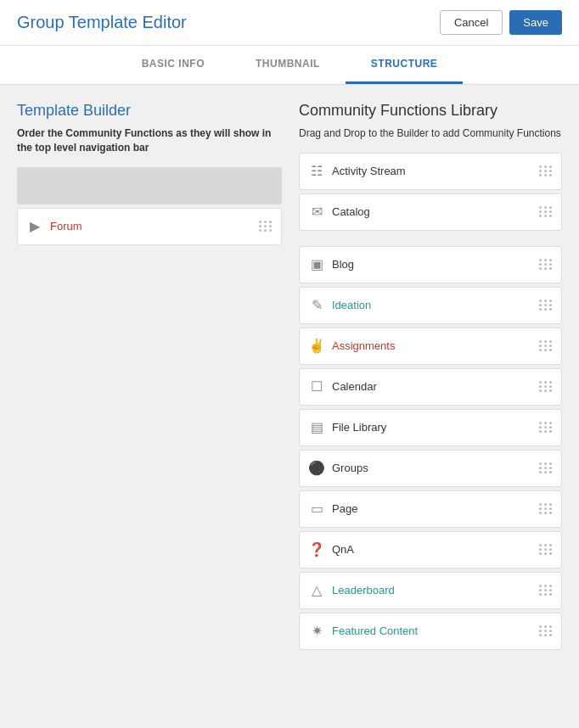  What do you see at coordinates (430, 591) in the screenshot?
I see `library-item-leaderboard: △ Leaderboard` at bounding box center [430, 591].